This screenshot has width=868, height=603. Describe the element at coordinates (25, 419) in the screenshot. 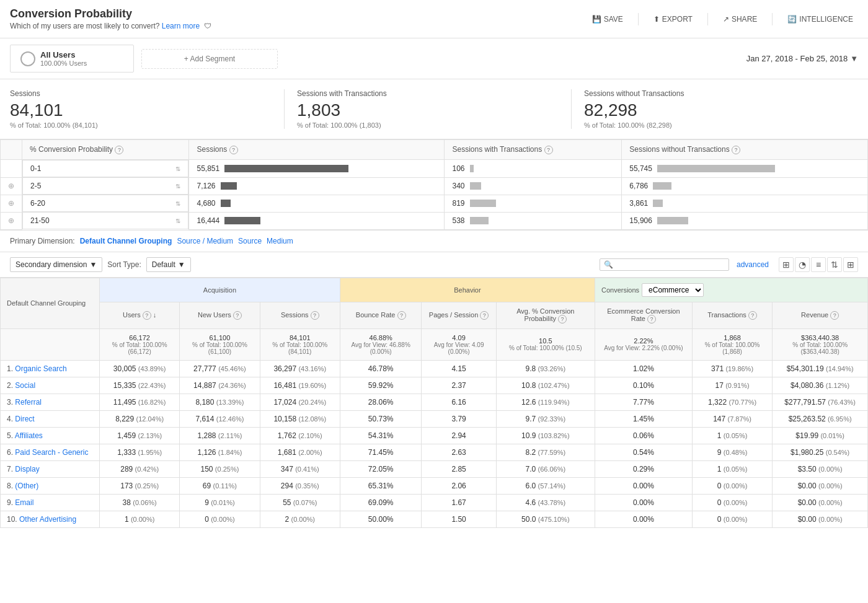

I see `channel-link: Direct` at that location.